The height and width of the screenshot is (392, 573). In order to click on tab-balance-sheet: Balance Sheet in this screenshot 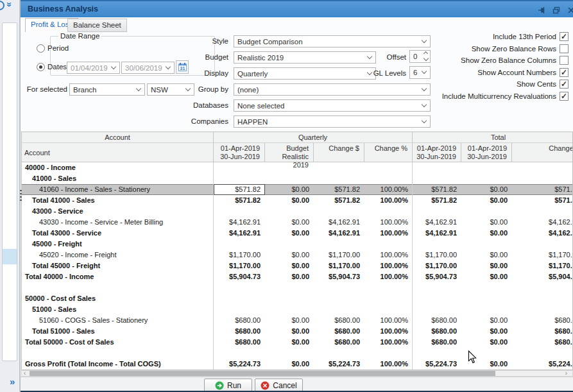, I will do `click(98, 26)`.